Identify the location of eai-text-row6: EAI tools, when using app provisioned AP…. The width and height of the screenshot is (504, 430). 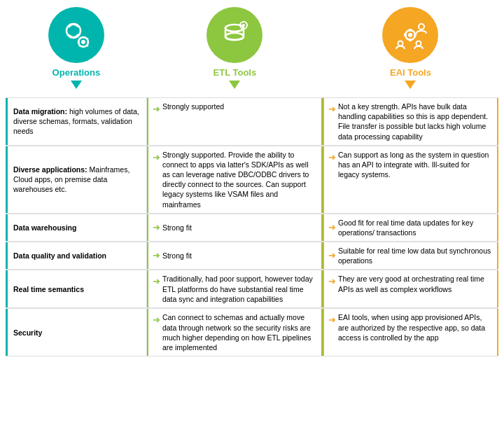
(416, 328).